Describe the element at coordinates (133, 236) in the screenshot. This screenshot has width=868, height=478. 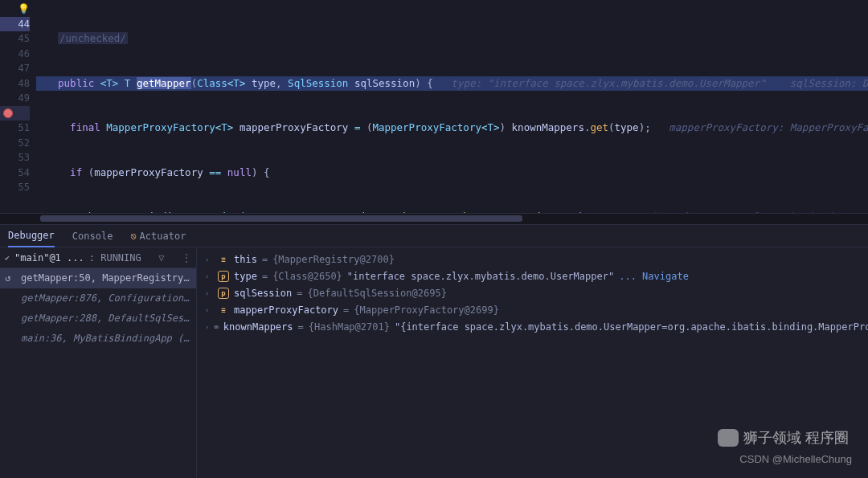
I see `actuator-icon: ⎋` at that location.